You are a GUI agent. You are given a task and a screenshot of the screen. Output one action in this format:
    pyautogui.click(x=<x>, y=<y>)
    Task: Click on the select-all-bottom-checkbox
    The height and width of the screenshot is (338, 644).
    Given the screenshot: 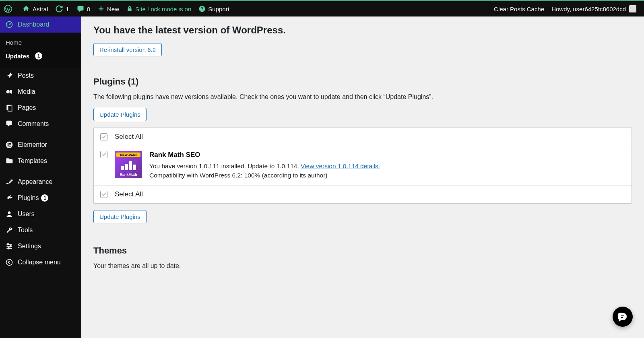 What is the action you would take?
    pyautogui.click(x=104, y=194)
    